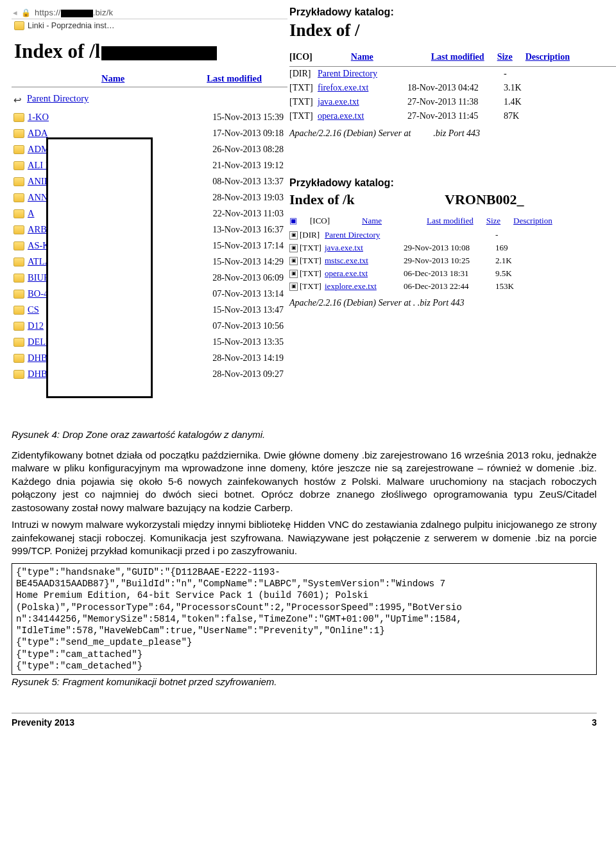  Describe the element at coordinates (234, 78) in the screenshot. I see `col-last-modified: Last modified` at that location.